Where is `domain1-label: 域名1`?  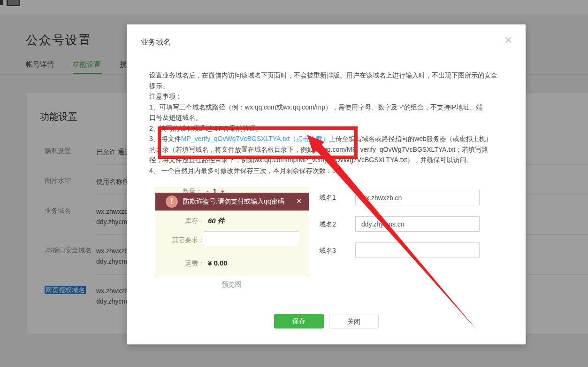
domain1-label: 域名1 is located at coordinates (328, 198).